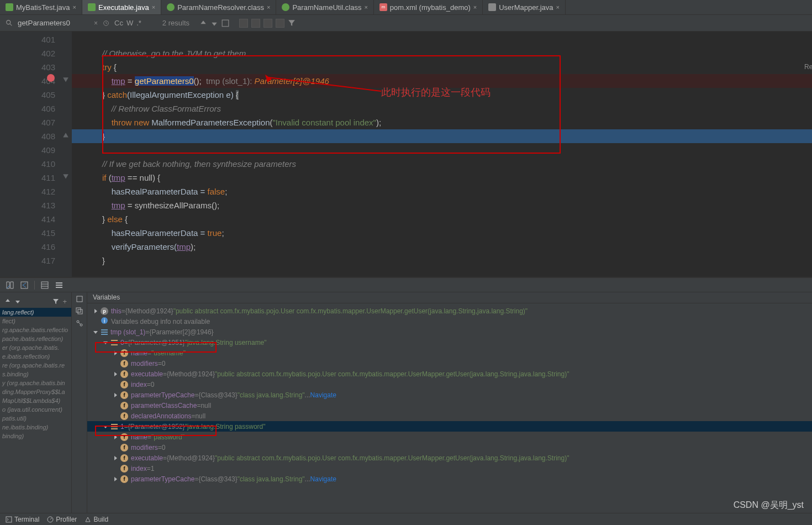 The image size is (812, 525). I want to click on next-match-icon, so click(214, 23).